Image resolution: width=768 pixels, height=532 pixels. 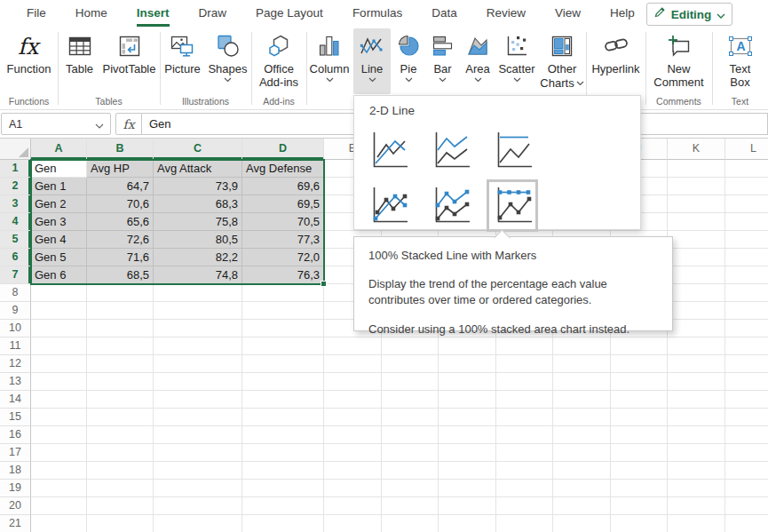 I want to click on row-header-4: 4, so click(x=16, y=222).